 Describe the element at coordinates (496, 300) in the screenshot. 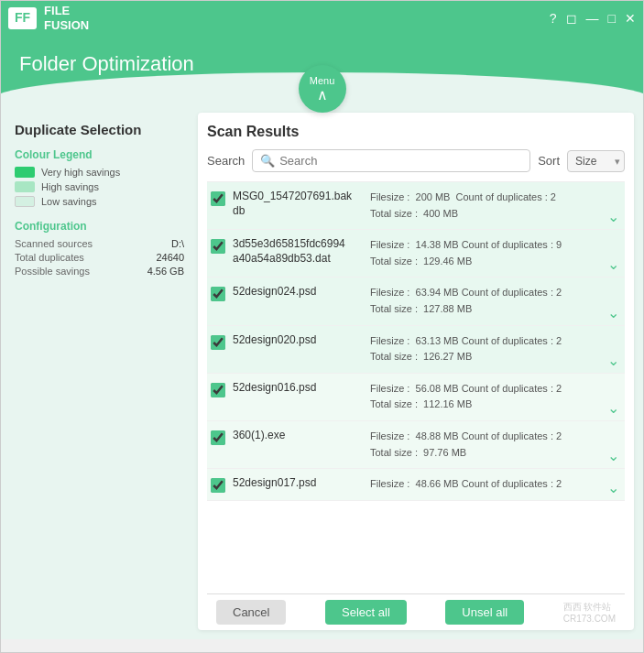

I see `file-meta-3: Filesize : 63.94 MB Count of duplicates …` at that location.